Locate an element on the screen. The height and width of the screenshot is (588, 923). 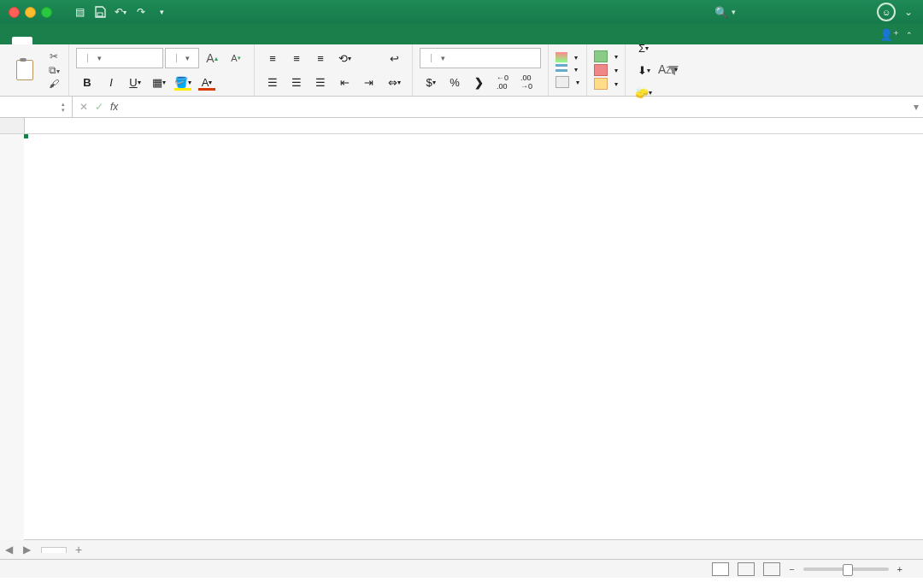
add-sheet-button: + is located at coordinates (79, 550).